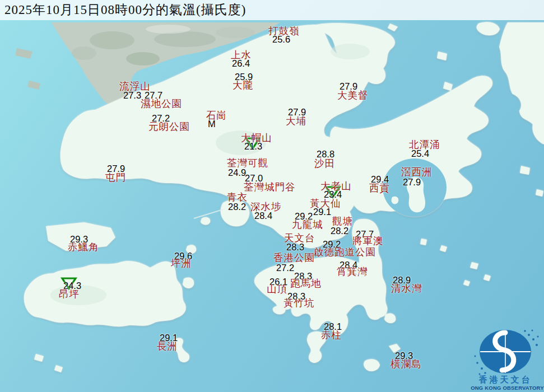 Image resolution: width=544 pixels, height=392 pixels. What do you see at coordinates (272, 10) in the screenshot?
I see `title-bar: 2025年10月15日08時00分的氣溫(攝氏度)` at bounding box center [272, 10].